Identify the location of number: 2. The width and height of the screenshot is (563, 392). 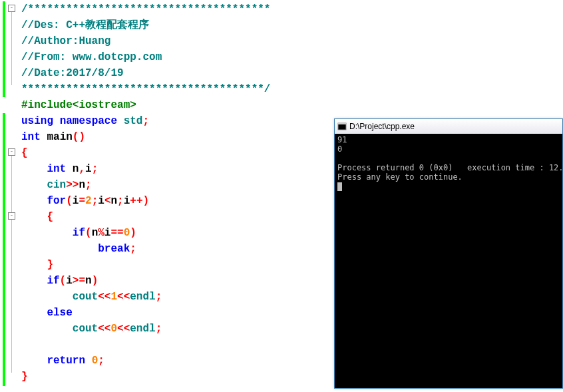
(89, 201).